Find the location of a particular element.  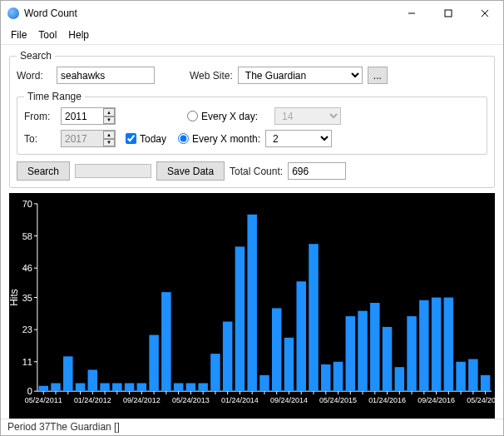

time-range-legend: Time Range is located at coordinates (55, 97).